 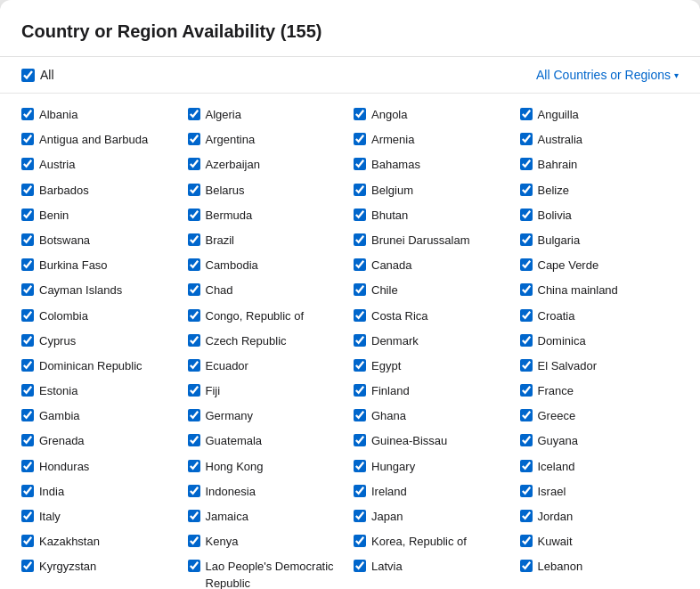 I want to click on list-item: Botswana, so click(x=102, y=241).